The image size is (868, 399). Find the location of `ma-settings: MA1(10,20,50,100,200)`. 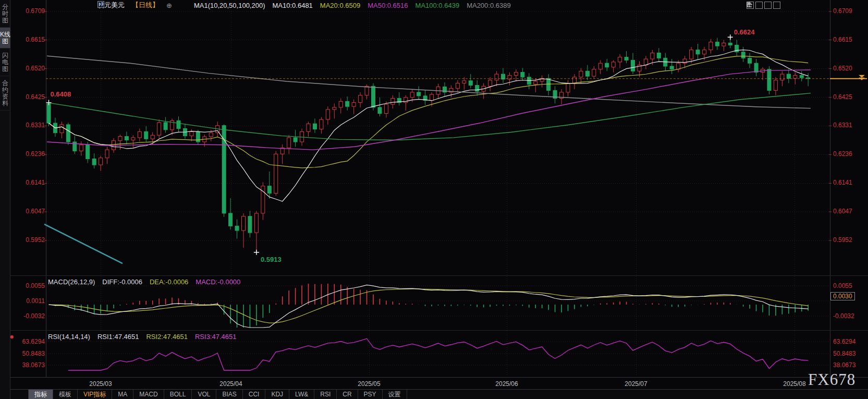

ma-settings: MA1(10,20,50,100,200) is located at coordinates (229, 5).